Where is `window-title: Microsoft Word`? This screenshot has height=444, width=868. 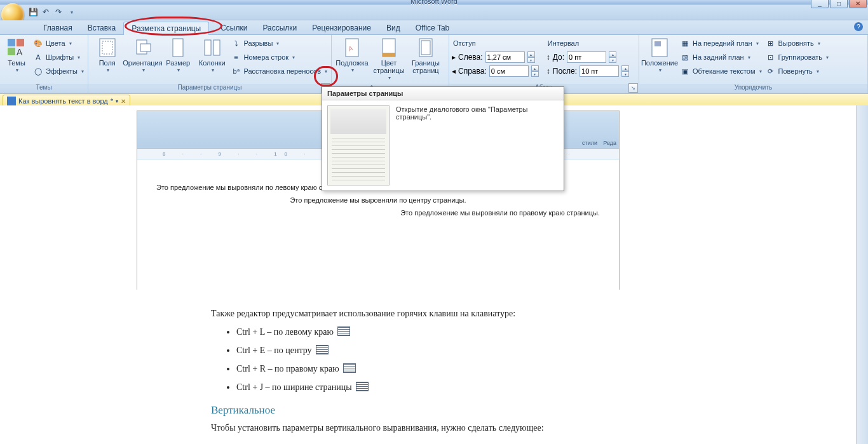 window-title: Microsoft Word is located at coordinates (434, 3).